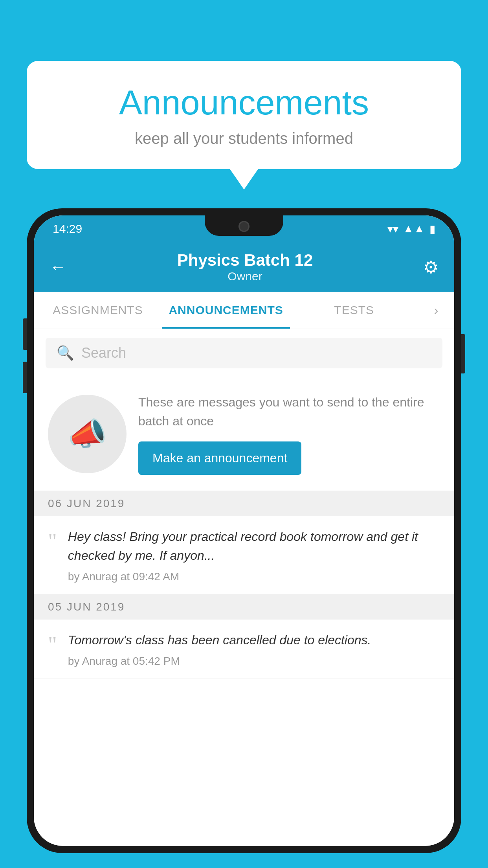 Image resolution: width=488 pixels, height=868 pixels. Describe the element at coordinates (53, 643) in the screenshot. I see `quote-icon-2: "` at that location.